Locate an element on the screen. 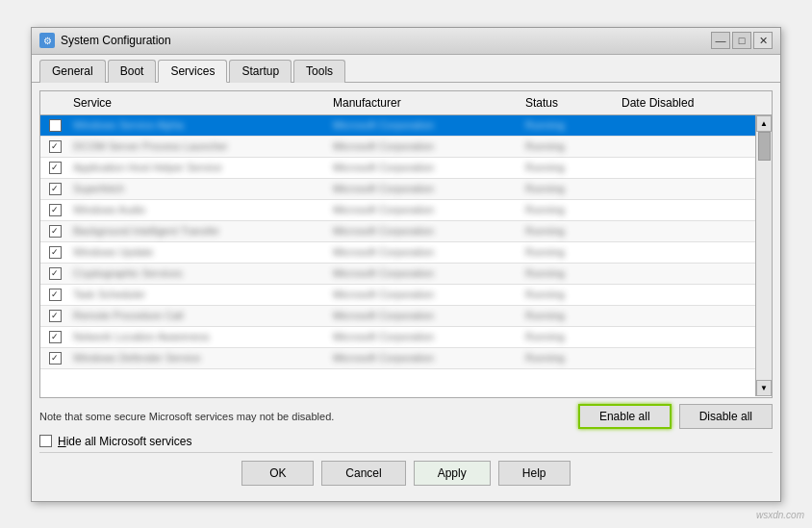 The width and height of the screenshot is (812, 528). scrollbar: ▲ ▼ is located at coordinates (764, 256).